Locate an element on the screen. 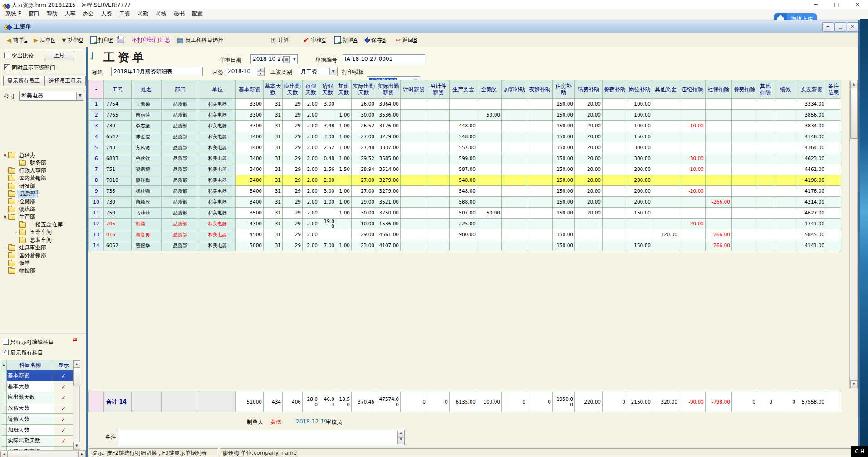  grid-cell: 1.00 is located at coordinates (344, 213).